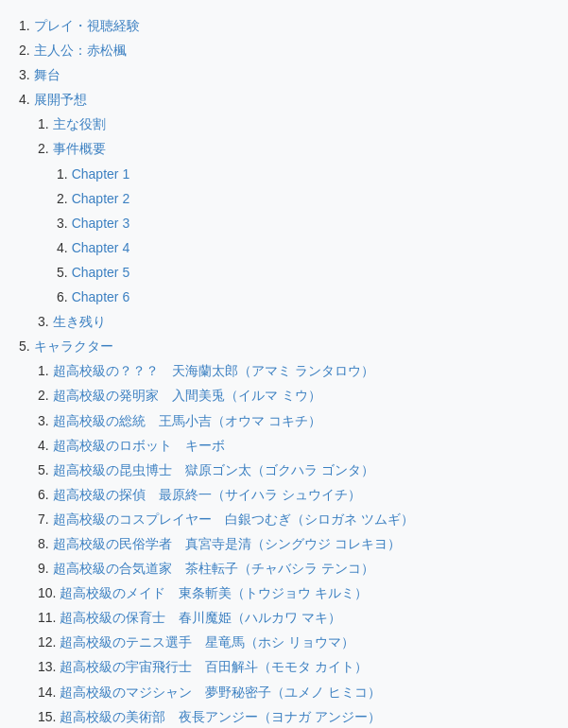  Describe the element at coordinates (227, 545) in the screenshot. I see `toc-link-char8: 超高校級の民俗学者 真宮寺是清（シングウジ コレキヨ）` at that location.